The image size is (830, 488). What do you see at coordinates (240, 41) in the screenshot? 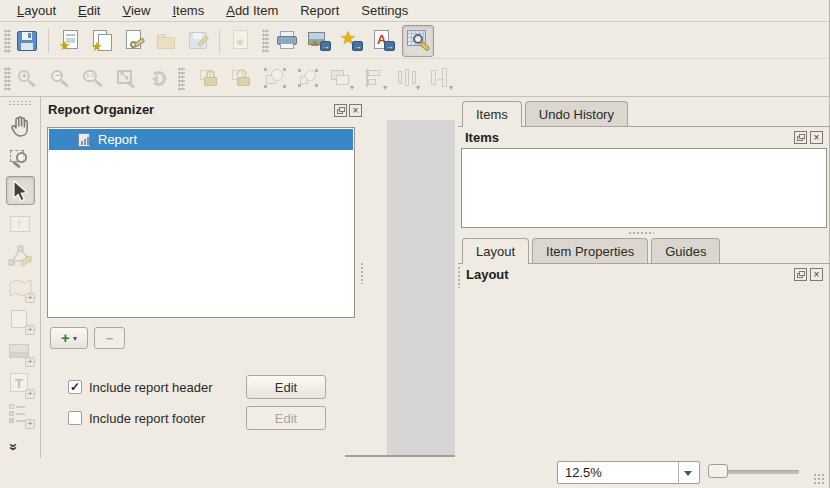
I see `save-as-template-button: ★` at bounding box center [240, 41].